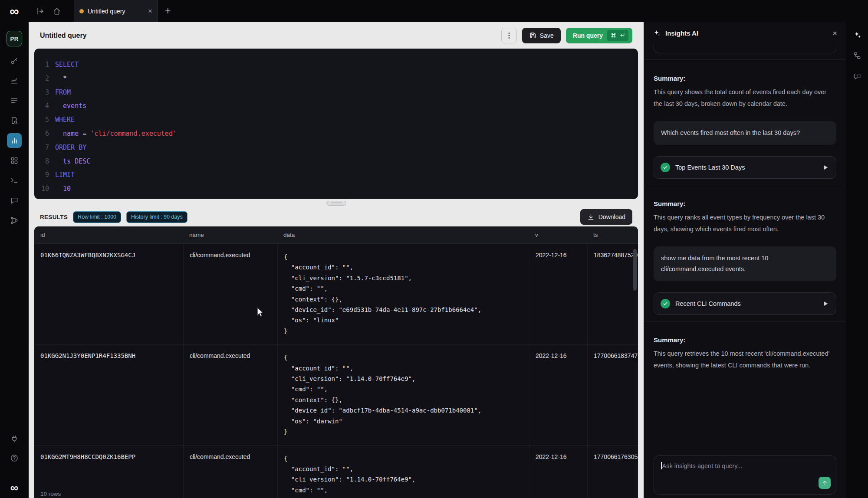 Image resolution: width=868 pixels, height=498 pixels. Describe the element at coordinates (336, 203) in the screenshot. I see `resize-handle` at that location.